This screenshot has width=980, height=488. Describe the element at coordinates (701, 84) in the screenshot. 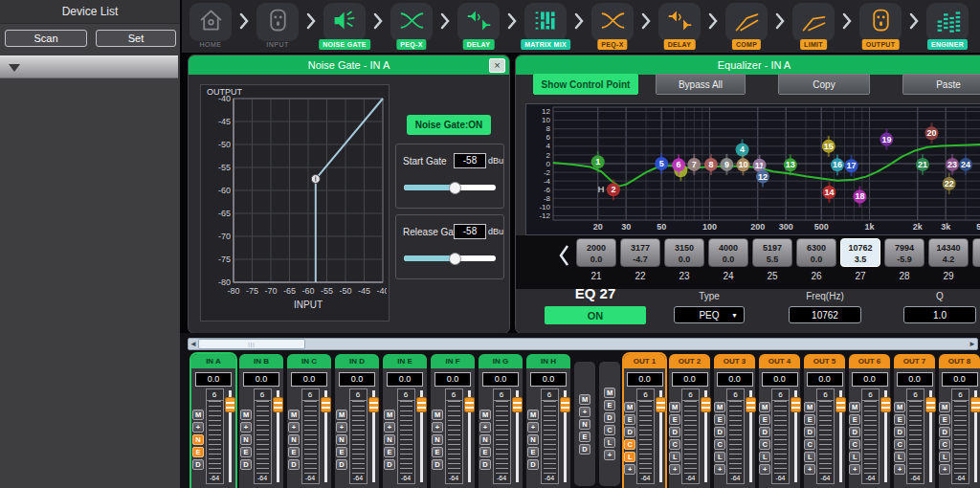

I see `bypass-all-button: Bypass All` at that location.